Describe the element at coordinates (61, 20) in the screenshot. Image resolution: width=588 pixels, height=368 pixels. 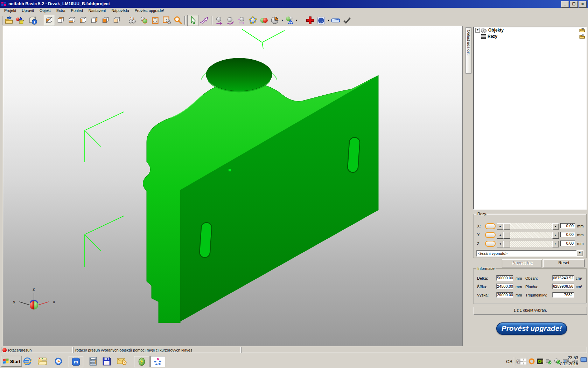
I see `view-top-icon` at that location.